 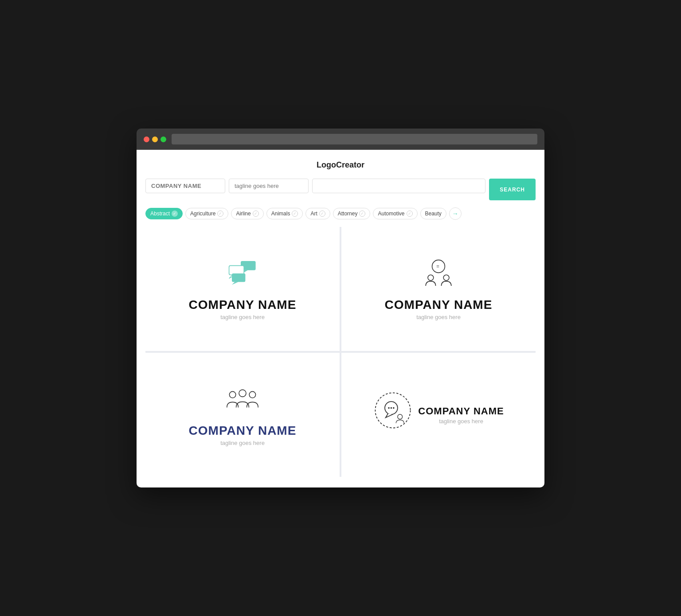 I want to click on chat-bubbles-icon, so click(x=243, y=274).